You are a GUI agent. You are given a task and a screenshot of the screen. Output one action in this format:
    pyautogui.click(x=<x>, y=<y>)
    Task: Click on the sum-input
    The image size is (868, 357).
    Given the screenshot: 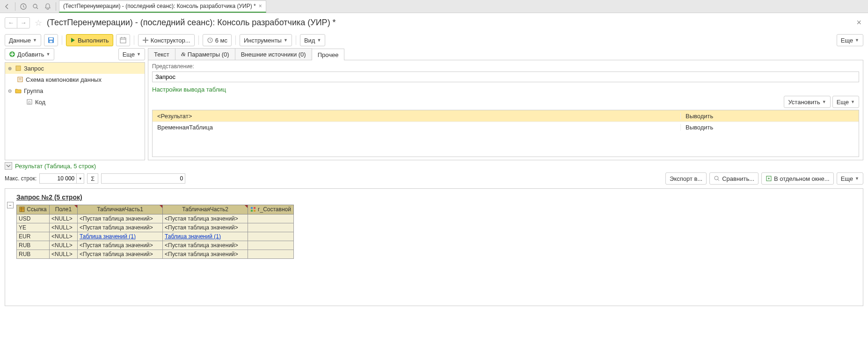 What is the action you would take?
    pyautogui.click(x=143, y=178)
    